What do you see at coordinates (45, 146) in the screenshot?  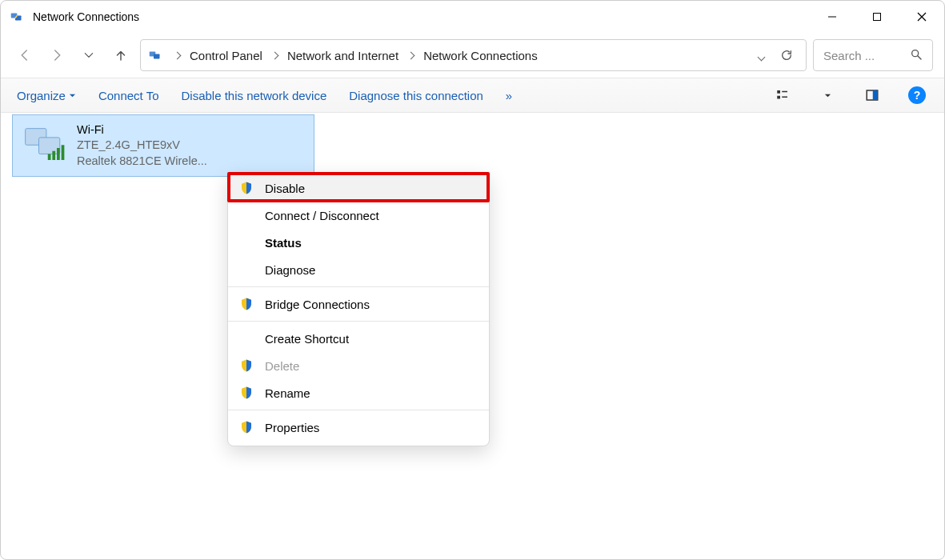 I see `network-adapter-icon` at bounding box center [45, 146].